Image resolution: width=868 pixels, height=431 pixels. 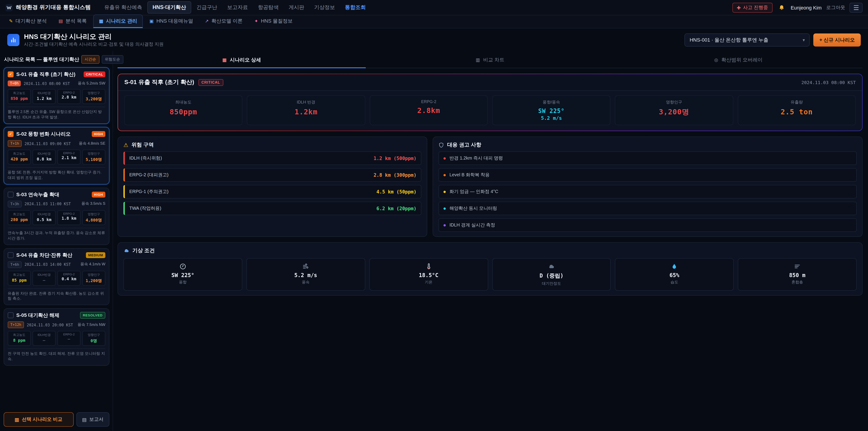 I want to click on metric-erpg2: ERPG-22.1 km, so click(x=69, y=157).